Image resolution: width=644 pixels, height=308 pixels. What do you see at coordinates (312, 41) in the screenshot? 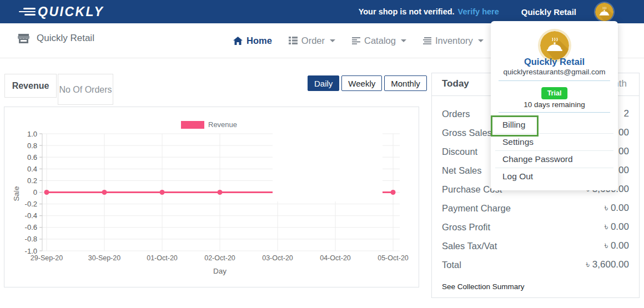
I see `nav-item-order: Order` at bounding box center [312, 41].